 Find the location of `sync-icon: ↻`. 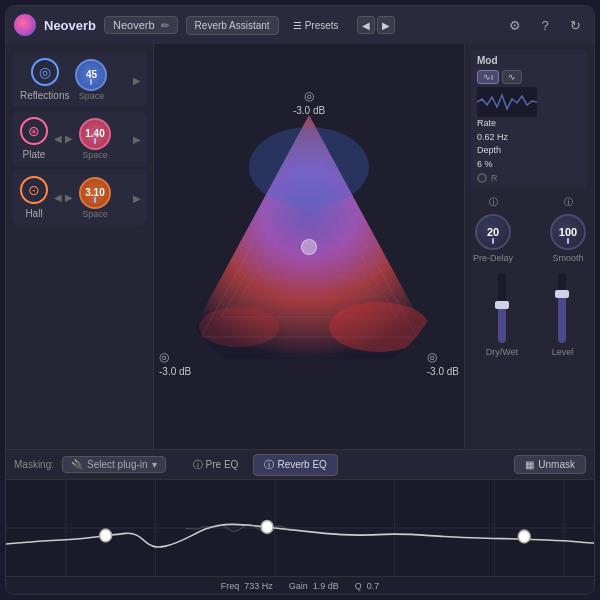

sync-icon: ↻ is located at coordinates (575, 25).